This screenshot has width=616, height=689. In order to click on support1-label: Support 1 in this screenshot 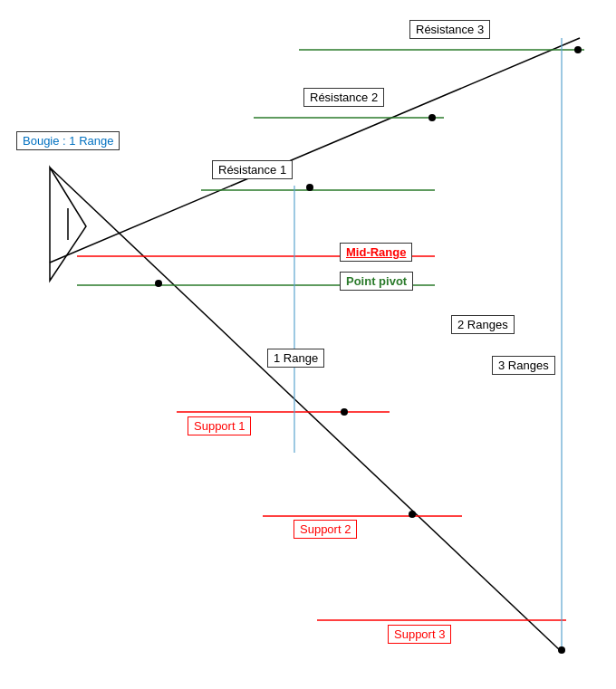, I will do `click(219, 426)`.